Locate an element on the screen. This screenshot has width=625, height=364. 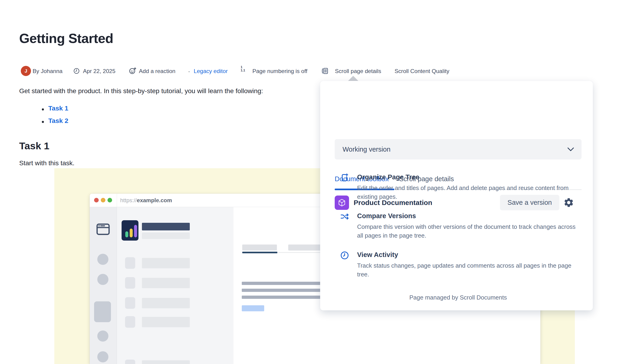
add-reaction-icon is located at coordinates (133, 71).